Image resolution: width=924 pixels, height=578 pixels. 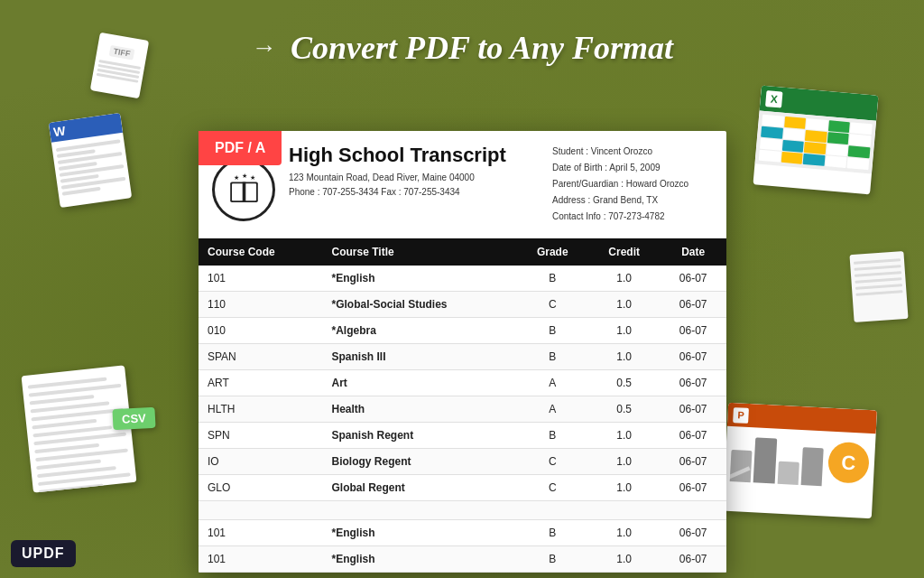 What do you see at coordinates (261, 358) in the screenshot?
I see `cell-code: SPAN` at bounding box center [261, 358].